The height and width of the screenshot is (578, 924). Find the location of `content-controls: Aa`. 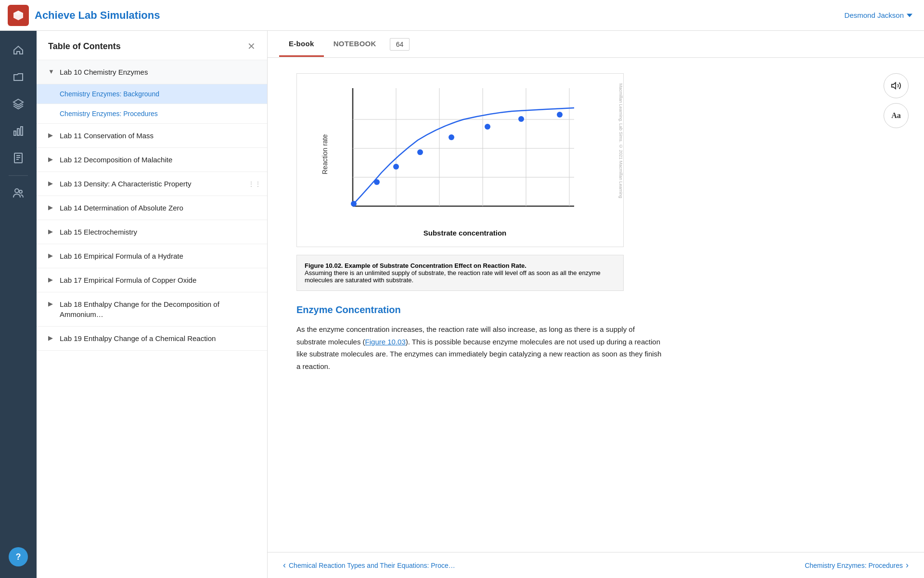

content-controls: Aa is located at coordinates (896, 101).